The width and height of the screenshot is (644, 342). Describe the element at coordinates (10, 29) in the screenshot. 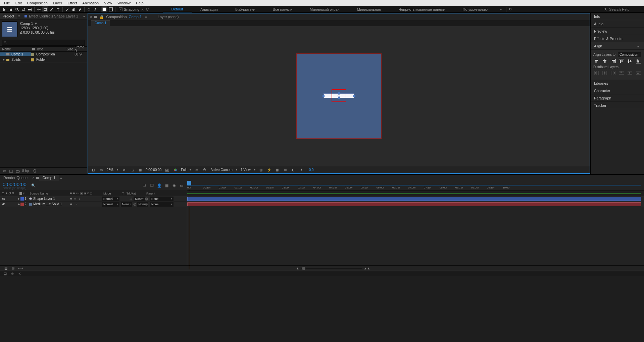

I see `comp-thumbnail` at that location.